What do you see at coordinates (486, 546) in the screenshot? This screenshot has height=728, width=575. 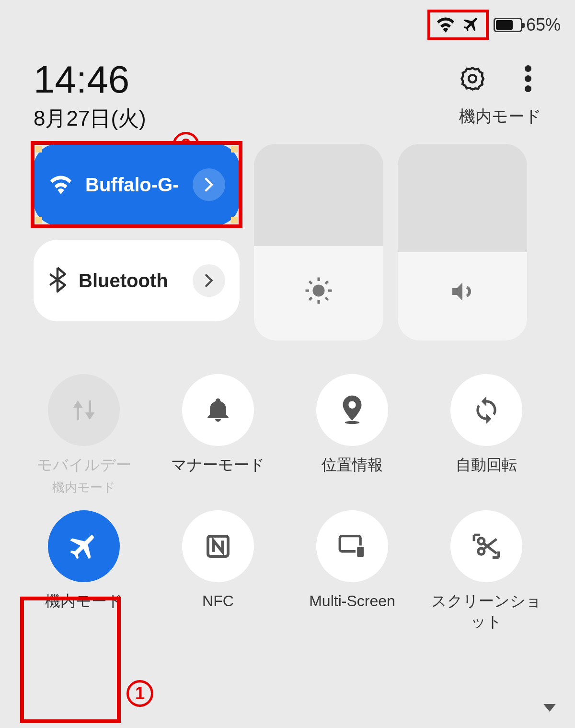 I see `scissors-screenshot-icon` at bounding box center [486, 546].